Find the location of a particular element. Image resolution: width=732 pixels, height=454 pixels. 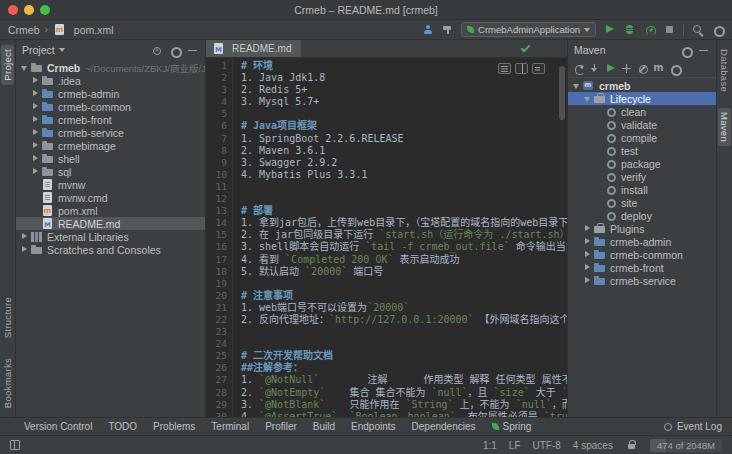

toolwindow-switcher-icon is located at coordinates (15, 445).